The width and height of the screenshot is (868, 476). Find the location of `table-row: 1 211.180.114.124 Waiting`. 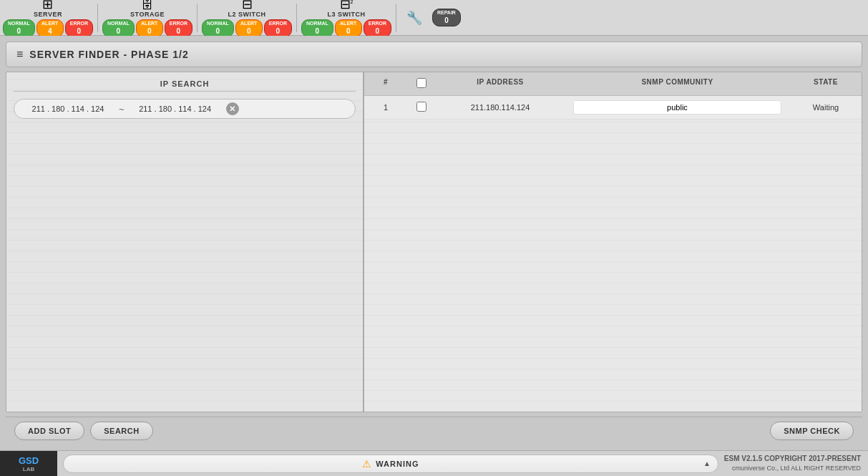

table-row: 1 211.180.114.124 Waiting is located at coordinates (613, 107).